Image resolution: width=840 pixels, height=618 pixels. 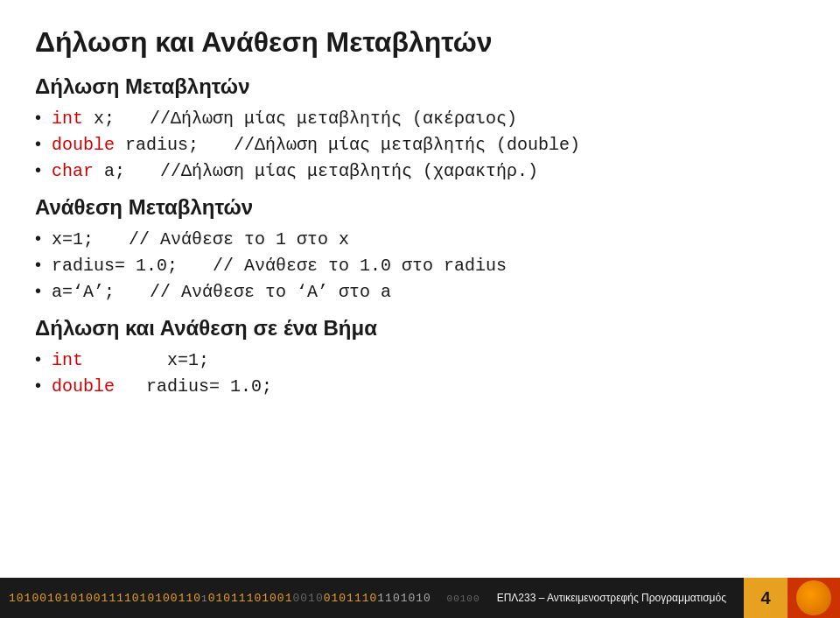 What do you see at coordinates (270, 292) in the screenshot?
I see `assign-comment-3: // Ανάθεσε το ‘A’ στο a` at bounding box center [270, 292].